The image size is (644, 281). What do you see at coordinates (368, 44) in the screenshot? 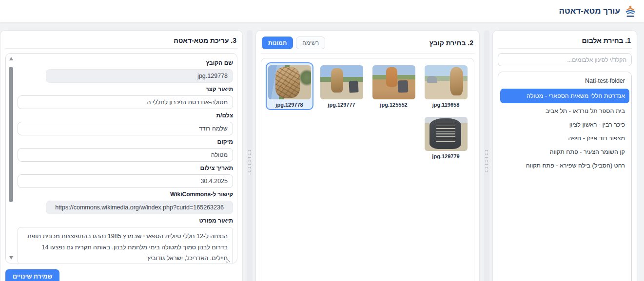
I see `file-panel-header: 2. בחירת קובץ תמונות רשימה` at bounding box center [368, 44].